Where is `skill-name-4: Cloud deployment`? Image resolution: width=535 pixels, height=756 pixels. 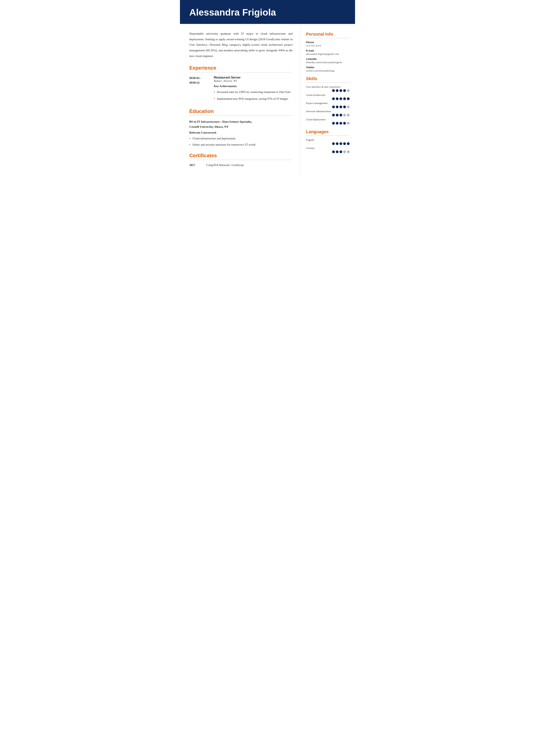 skill-name-4: Cloud deployment is located at coordinates (328, 120).